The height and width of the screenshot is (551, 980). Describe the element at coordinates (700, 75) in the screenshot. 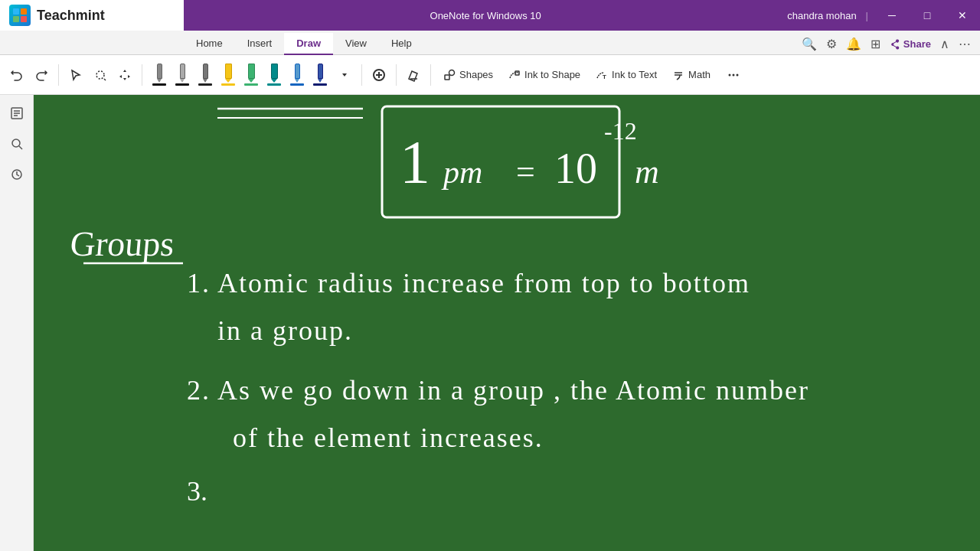

I see `math-label: Math` at that location.